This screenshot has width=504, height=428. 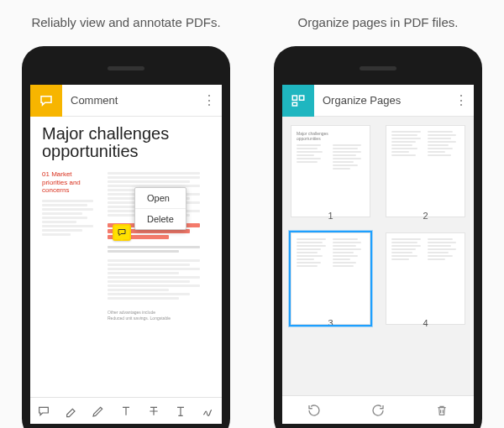 I want to click on topbar-title: Organize Pages, so click(x=381, y=101).